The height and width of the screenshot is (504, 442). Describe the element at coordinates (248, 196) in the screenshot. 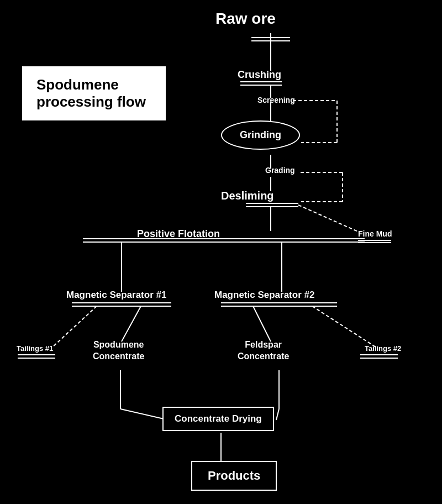

I see `desliming-node: Desliming` at that location.